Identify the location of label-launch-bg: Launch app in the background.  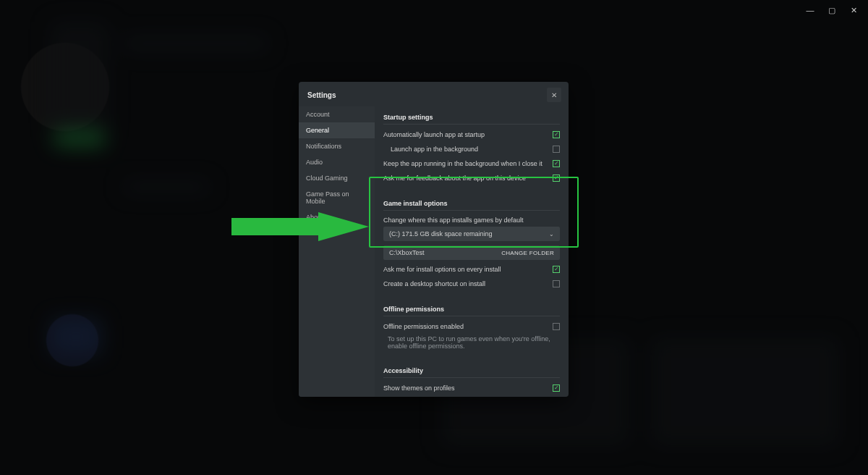
(431, 149).